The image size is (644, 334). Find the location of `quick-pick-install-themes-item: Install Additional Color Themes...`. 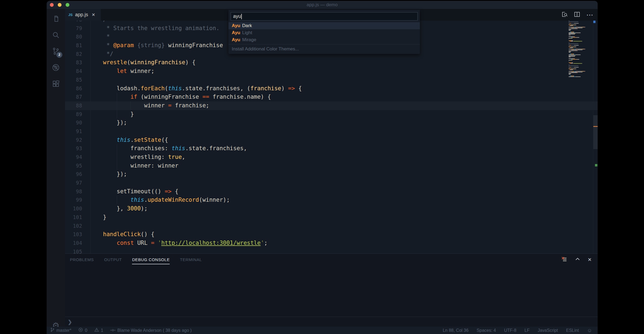

quick-pick-install-themes-item: Install Additional Color Themes... is located at coordinates (324, 49).